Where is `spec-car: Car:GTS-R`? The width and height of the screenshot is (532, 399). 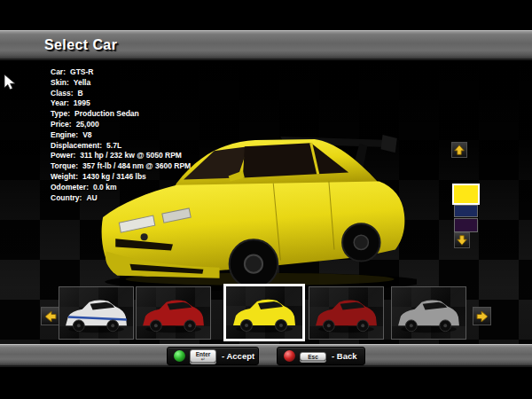 spec-car: Car:GTS-R is located at coordinates (121, 73).